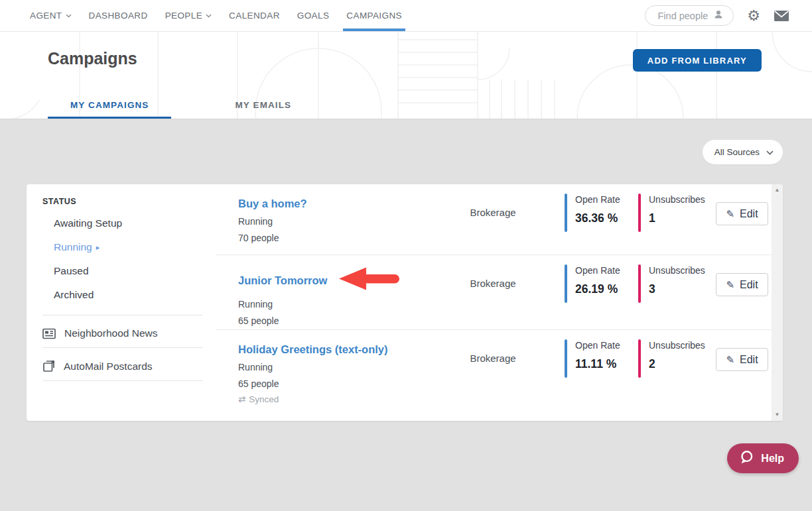 The height and width of the screenshot is (511, 812). Describe the element at coordinates (108, 367) in the screenshot. I see `sidebar-link-label: AutoMail Postcards` at that location.